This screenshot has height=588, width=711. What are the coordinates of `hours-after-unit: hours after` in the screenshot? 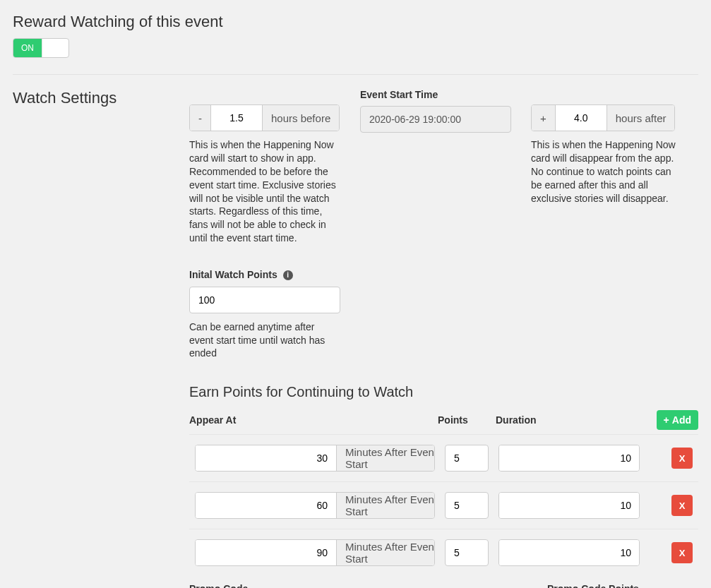 It's located at (641, 118).